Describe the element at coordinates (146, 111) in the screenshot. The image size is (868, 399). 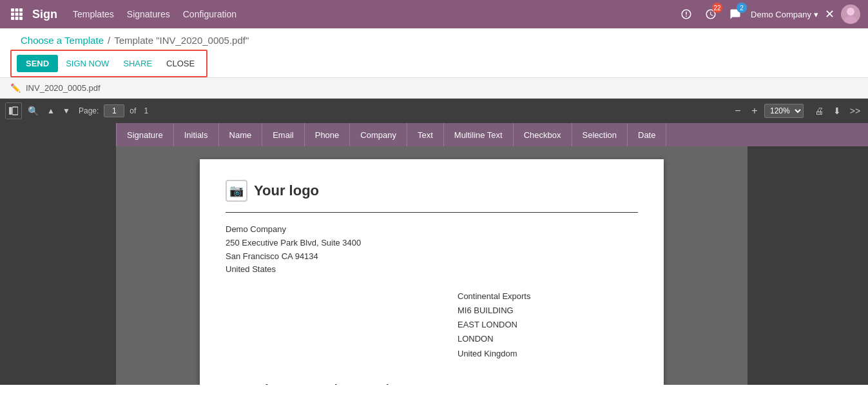
I see `page-total: 1` at that location.